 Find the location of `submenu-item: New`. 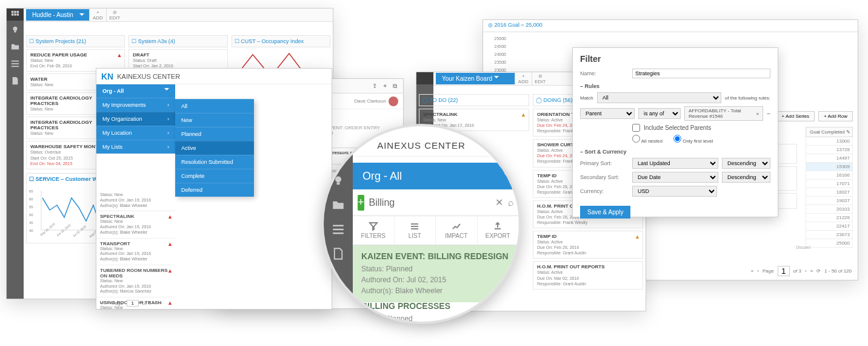

submenu-item: New is located at coordinates (215, 120).